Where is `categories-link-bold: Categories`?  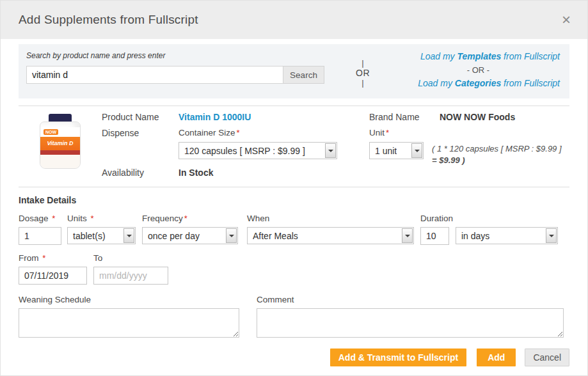
categories-link-bold: Categories is located at coordinates (478, 83).